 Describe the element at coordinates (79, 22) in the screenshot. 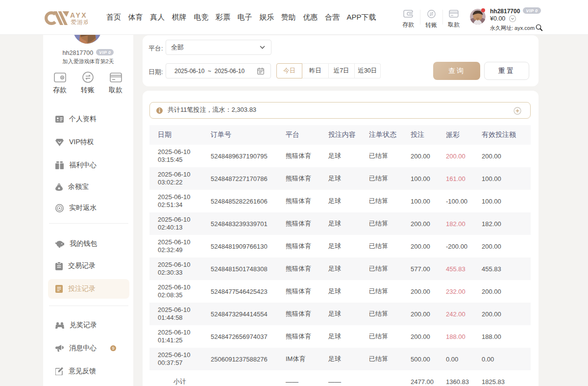

I see `svg-text: 爱游戏` at that location.